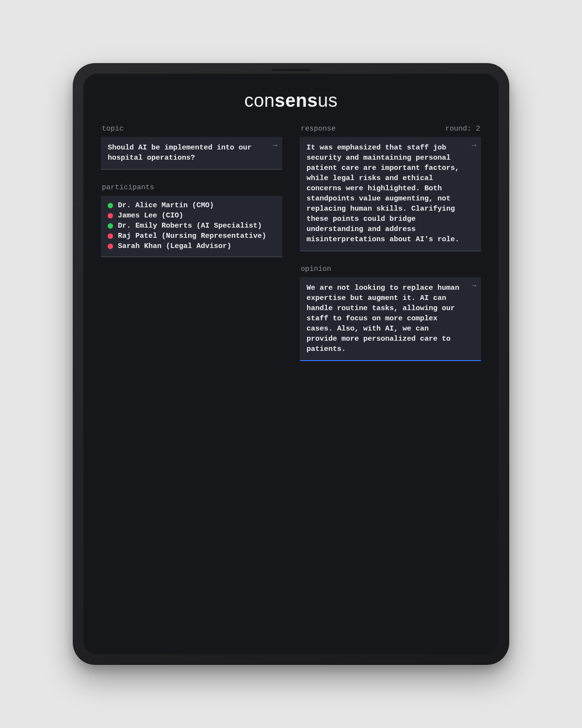 This screenshot has height=728, width=582. Describe the element at coordinates (192, 153) in the screenshot. I see `topic-text: Should AI be implemented into our hospit…` at that location.